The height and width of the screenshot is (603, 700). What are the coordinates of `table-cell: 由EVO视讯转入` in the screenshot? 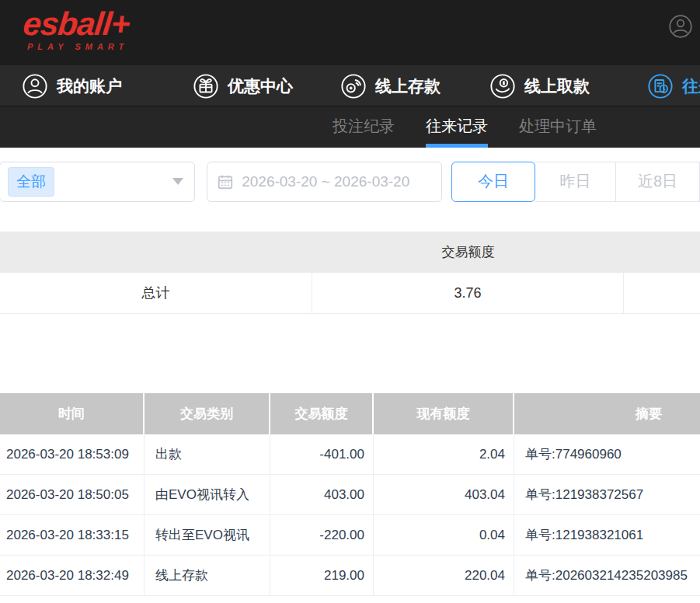 It's located at (207, 494).